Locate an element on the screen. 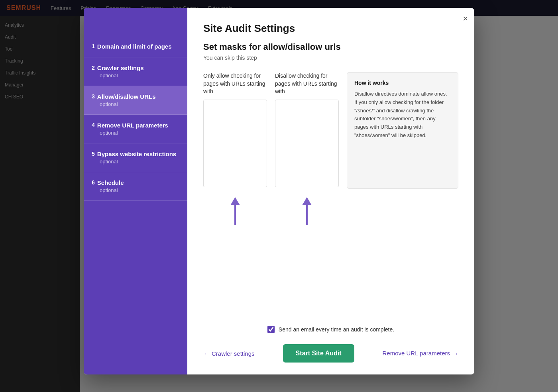  arrow-shaft-allow is located at coordinates (235, 215).